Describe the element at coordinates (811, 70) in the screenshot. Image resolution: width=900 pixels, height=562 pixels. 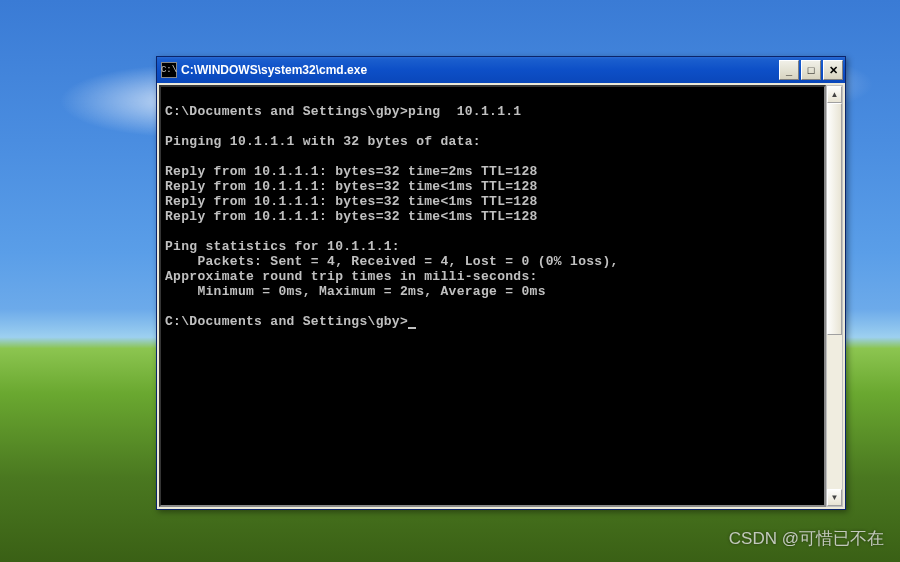
I see `window-controls: _ □ ✕` at that location.